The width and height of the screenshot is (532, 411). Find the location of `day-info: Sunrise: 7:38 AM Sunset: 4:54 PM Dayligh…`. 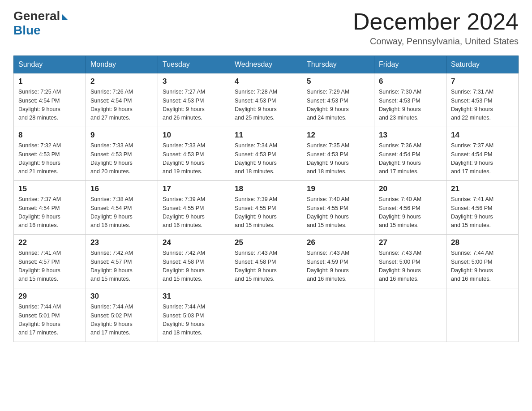

day-info: Sunrise: 7:38 AM Sunset: 4:54 PM Dayligh… is located at coordinates (122, 213).